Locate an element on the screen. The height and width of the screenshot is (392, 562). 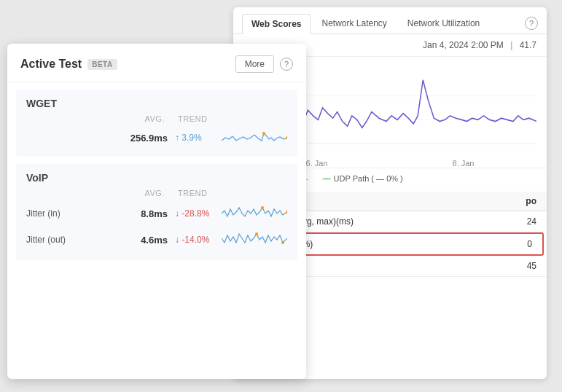
front-panel-header: Active Test BETA More ? is located at coordinates (157, 63).